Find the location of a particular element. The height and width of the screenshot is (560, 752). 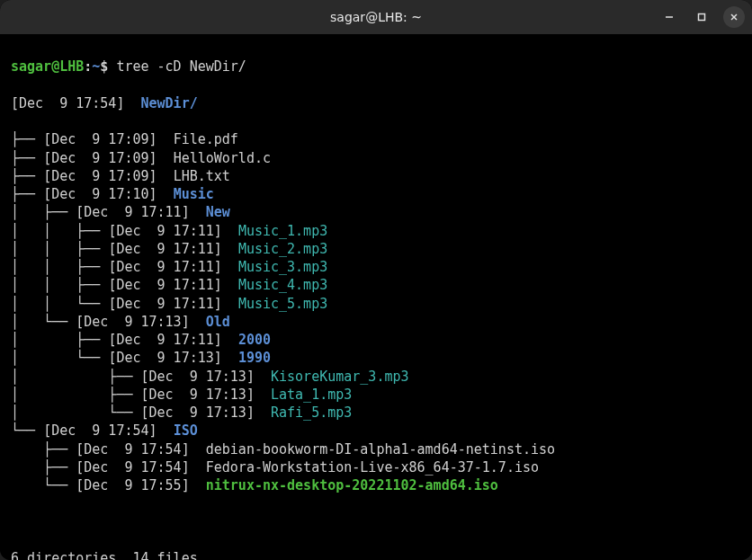

tree-line: │ ├── [Dec 9 17:13] KisoreKumar_3.mp3 is located at coordinates (376, 377).